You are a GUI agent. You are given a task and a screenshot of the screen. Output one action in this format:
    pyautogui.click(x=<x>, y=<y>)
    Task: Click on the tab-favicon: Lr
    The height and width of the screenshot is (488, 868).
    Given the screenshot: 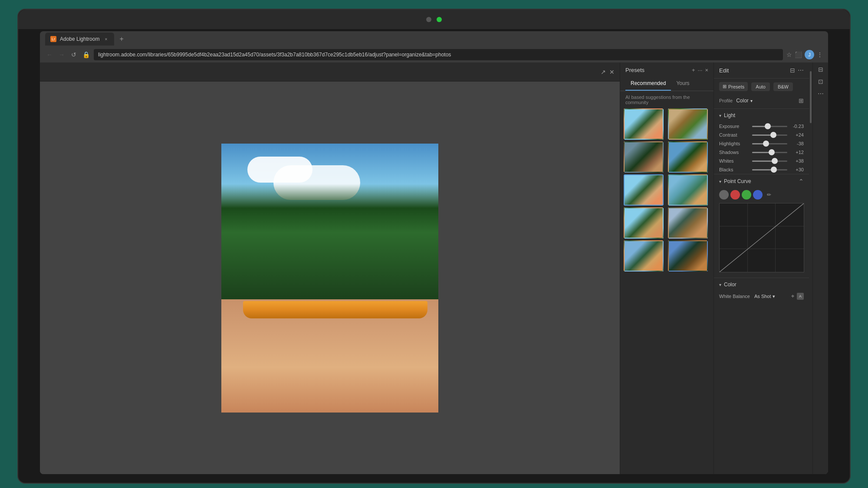 What is the action you would take?
    pyautogui.click(x=53, y=39)
    